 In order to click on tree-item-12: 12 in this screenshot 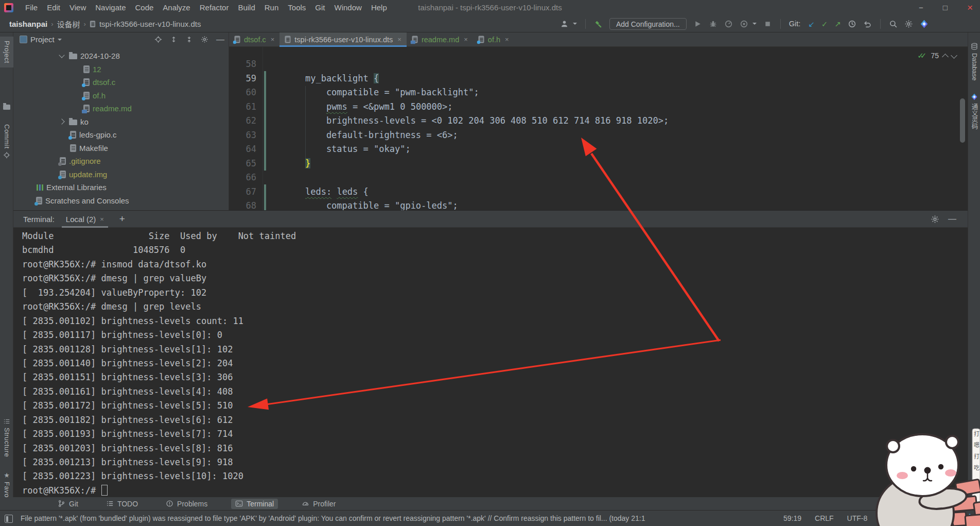, I will do `click(121, 70)`.